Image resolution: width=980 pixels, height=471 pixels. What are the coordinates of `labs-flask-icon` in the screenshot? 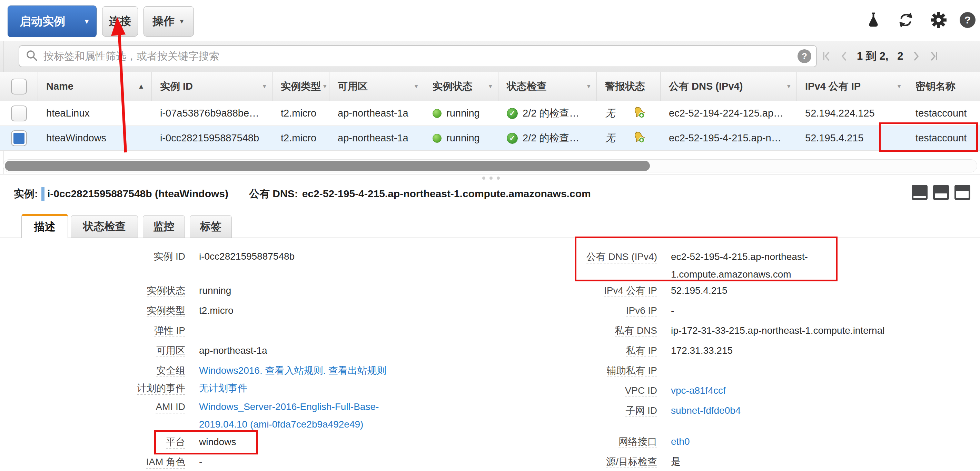 It's located at (873, 20).